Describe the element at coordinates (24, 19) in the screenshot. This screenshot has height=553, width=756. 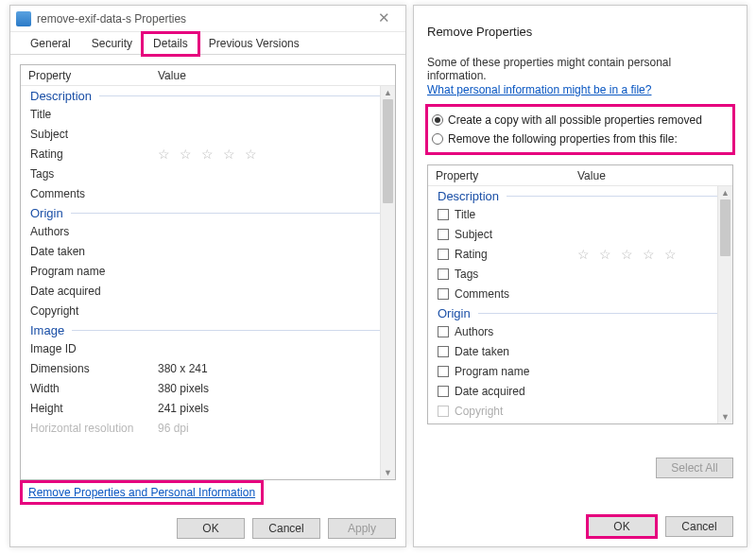
I see `app-icon` at that location.